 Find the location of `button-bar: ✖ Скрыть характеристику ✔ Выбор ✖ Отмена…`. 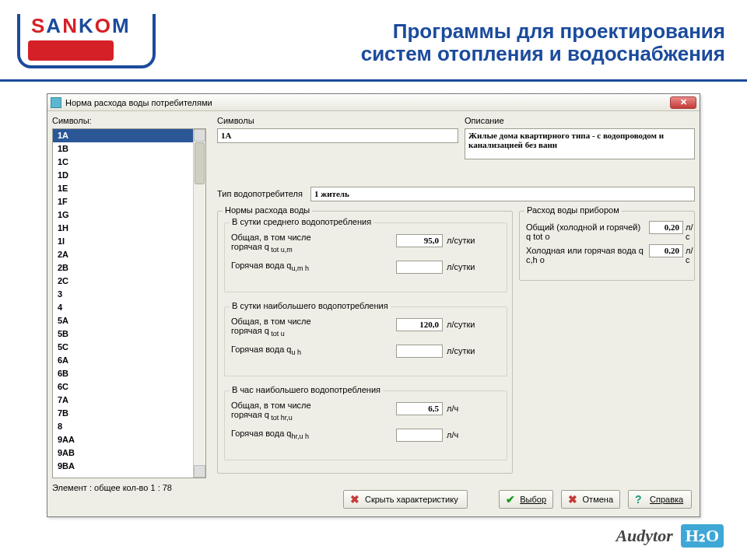

button-bar: ✖ Скрыть характеристику ✔ Выбор ✖ Отмена… is located at coordinates (374, 501).